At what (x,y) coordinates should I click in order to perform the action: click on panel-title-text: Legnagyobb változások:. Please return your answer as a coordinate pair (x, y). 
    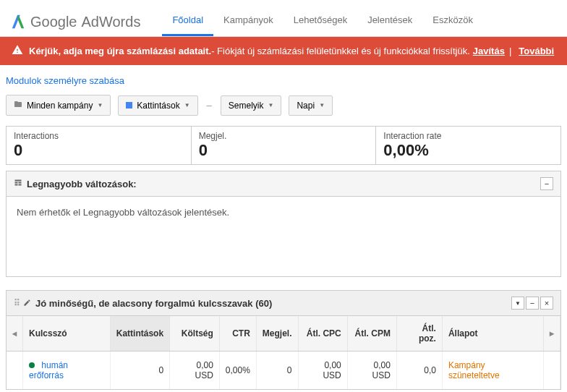
    Looking at the image, I should click on (82, 184).